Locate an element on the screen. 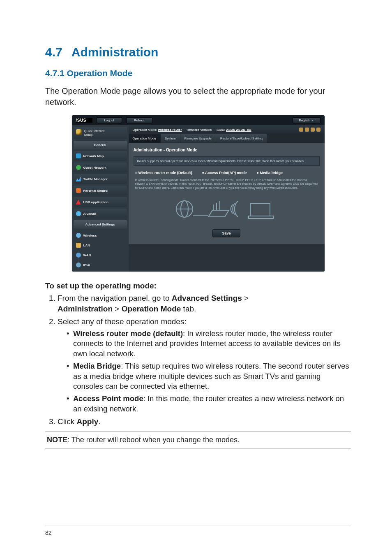 The image size is (392, 555). mode-description: In wireless router/IP sharing mode, Rout… is located at coordinates (227, 184).